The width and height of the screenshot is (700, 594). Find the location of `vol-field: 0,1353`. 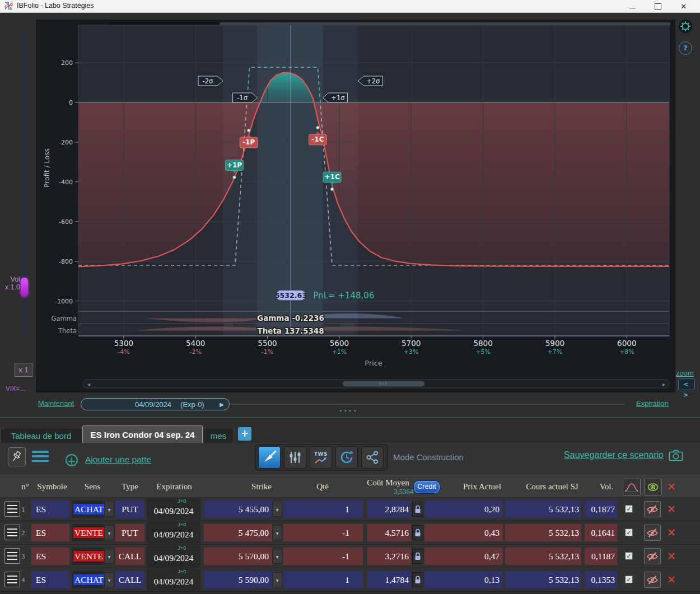

vol-field: 0,1353 is located at coordinates (601, 580).